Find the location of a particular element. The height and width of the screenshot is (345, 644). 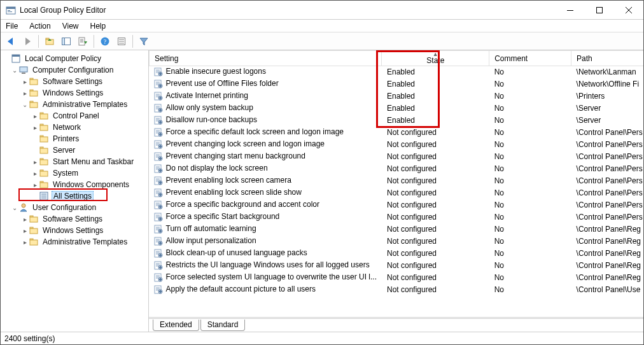

table-row: Block clean-up of unused language packsN… is located at coordinates (397, 253).